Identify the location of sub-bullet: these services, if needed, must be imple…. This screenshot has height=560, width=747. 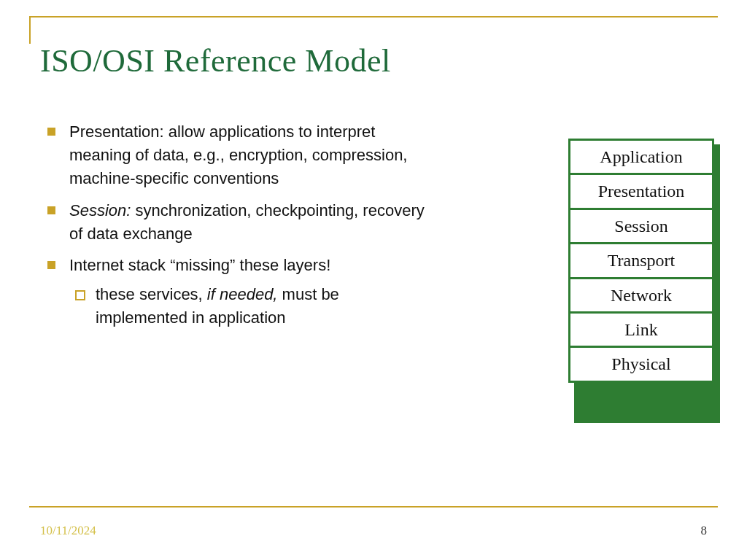
(248, 306).